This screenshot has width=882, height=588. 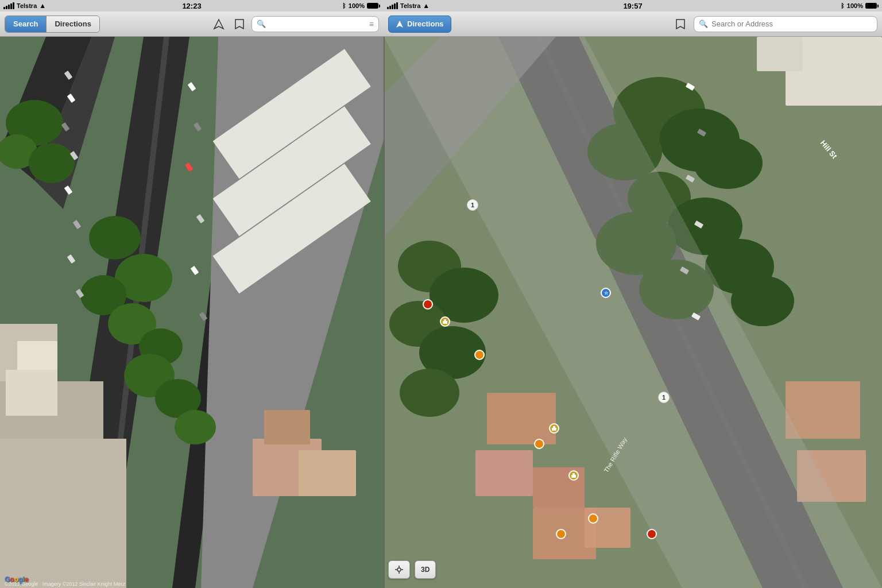 I want to click on right-status-group-right: ᛒ 100%, so click(x=860, y=6).